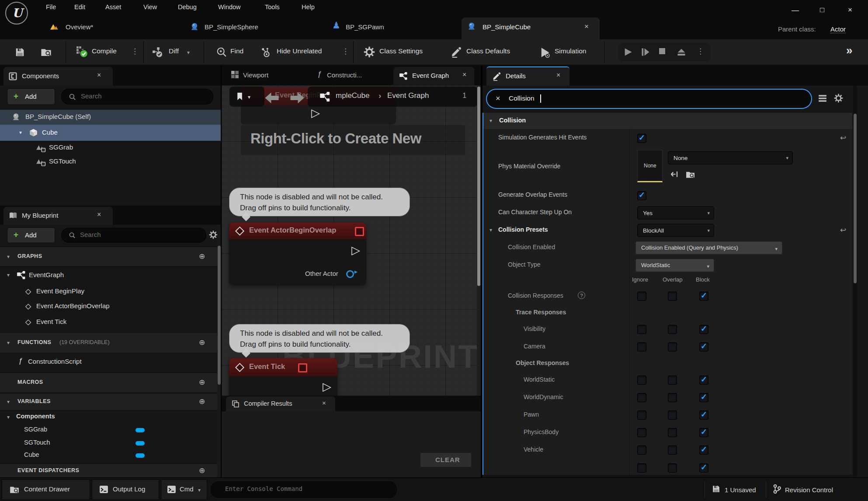  What do you see at coordinates (187, 7) in the screenshot?
I see `menu-debug: Debug` at bounding box center [187, 7].